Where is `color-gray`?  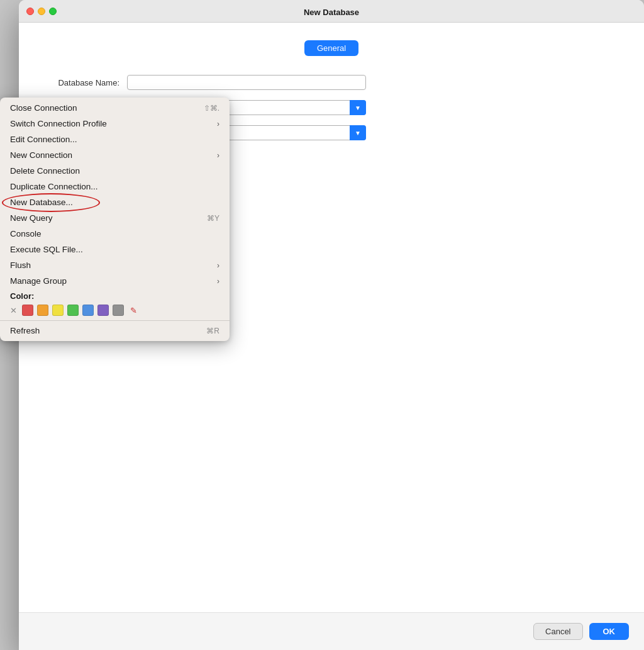
color-gray is located at coordinates (118, 310).